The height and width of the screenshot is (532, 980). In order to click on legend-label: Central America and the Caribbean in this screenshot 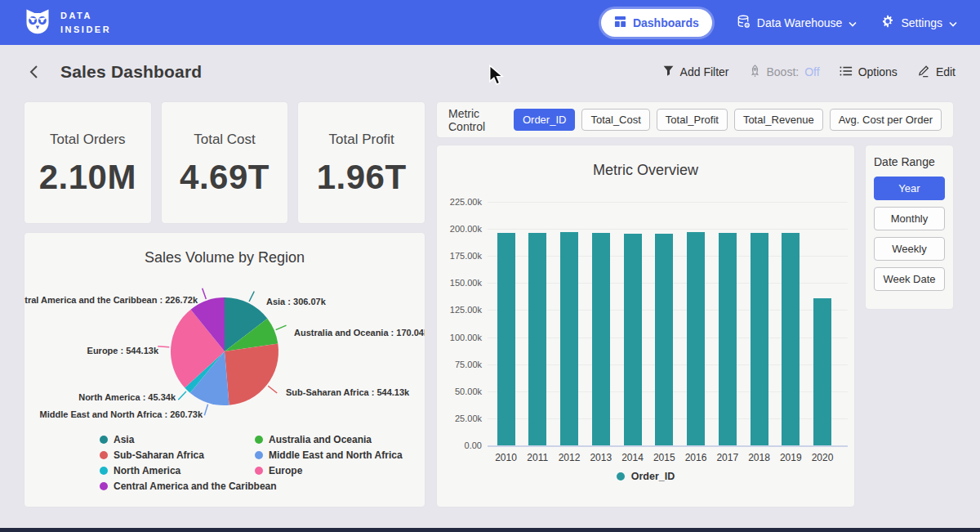, I will do `click(195, 486)`.